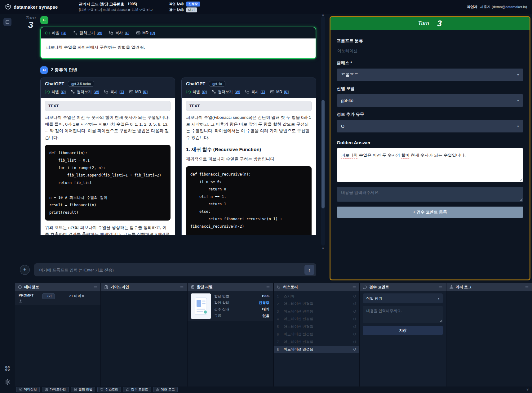 The image size is (532, 393). What do you see at coordinates (430, 51) in the screenshot?
I see `prompt-class-input` at bounding box center [430, 51].